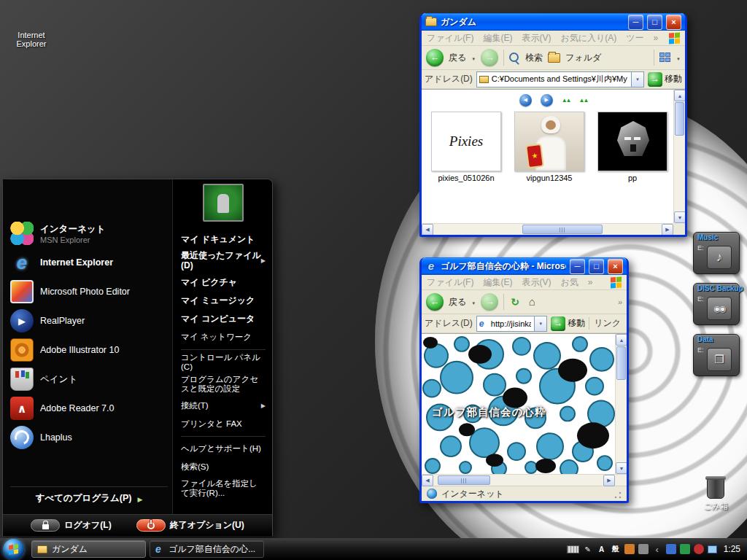 The image size is (747, 560). I want to click on logoff-button: ログオフ(L), so click(71, 525).